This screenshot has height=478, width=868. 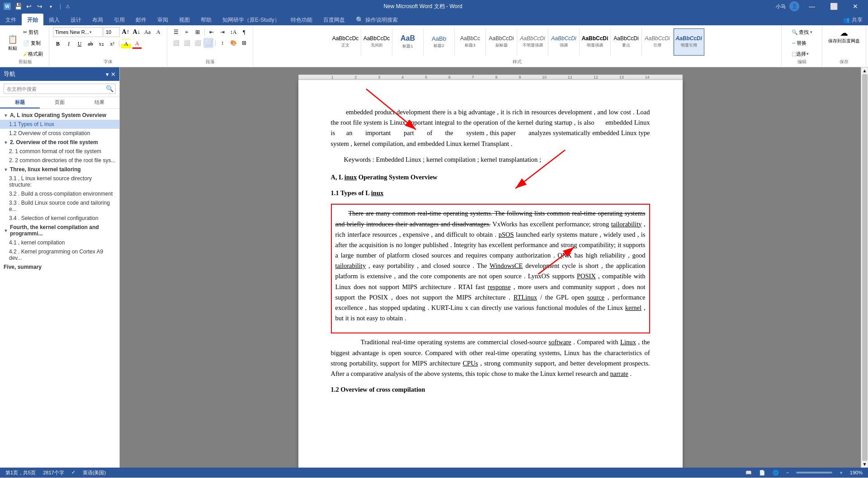 I want to click on tab-special: 特色功能, so click(x=302, y=20).